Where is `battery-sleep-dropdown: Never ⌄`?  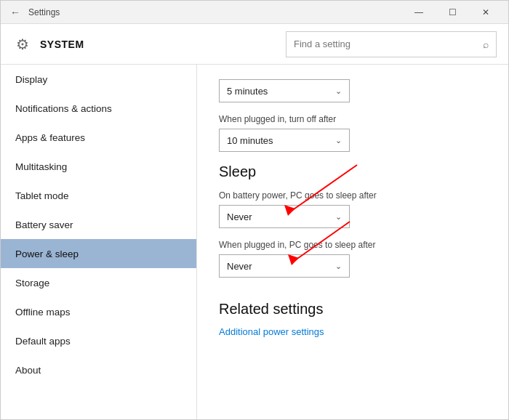 battery-sleep-dropdown: Never ⌄ is located at coordinates (284, 217).